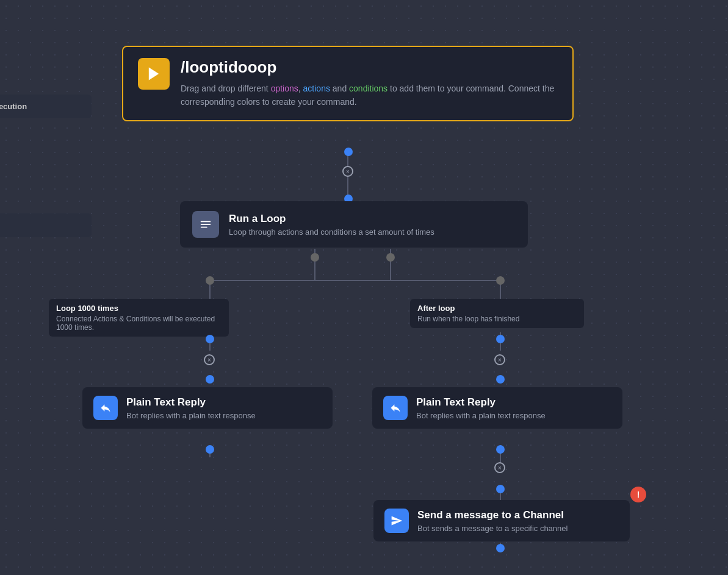 This screenshot has width=728, height=575. What do you see at coordinates (207, 408) in the screenshot?
I see `left-reply-card: Plain Text Reply Bot replies with a plai…` at bounding box center [207, 408].